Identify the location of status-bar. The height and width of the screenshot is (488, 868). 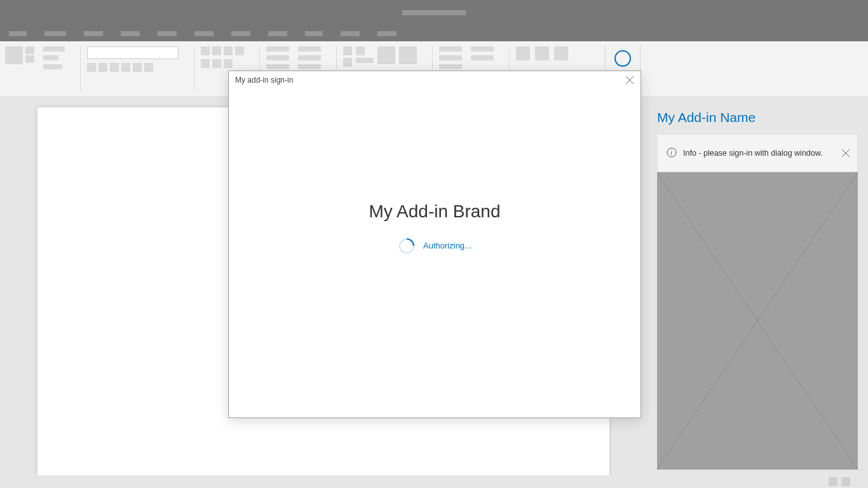
(434, 482).